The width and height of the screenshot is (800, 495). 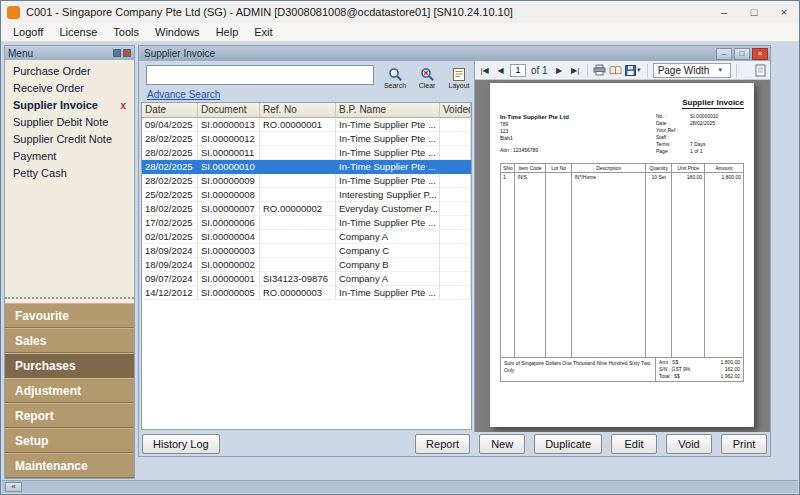 What do you see at coordinates (760, 70) in the screenshot?
I see `page-setup-button` at bounding box center [760, 70].